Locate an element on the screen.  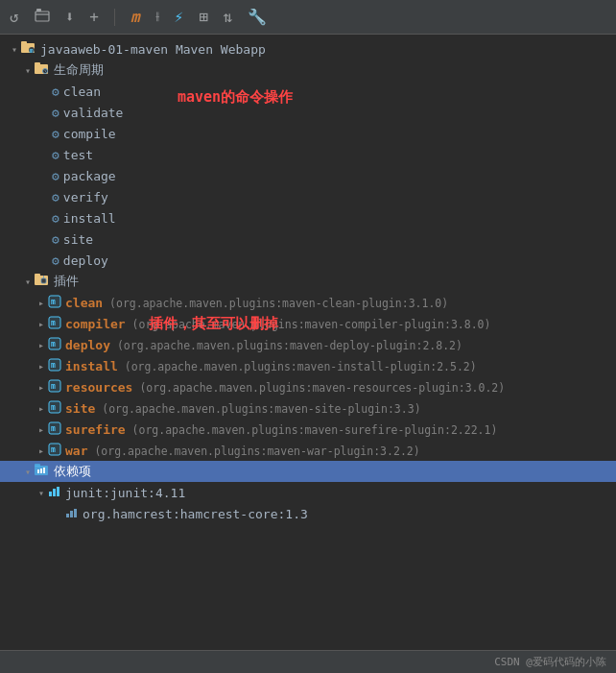
plugin-surefire-label: surefire (org.apache.maven.plugins:maven… is located at coordinates (281, 430).